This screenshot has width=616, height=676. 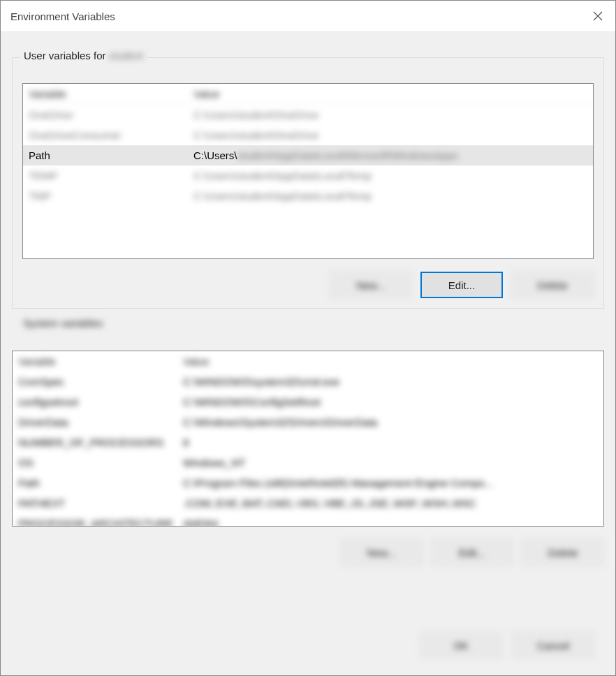 I want to click on list-item: Path C:\Program Files (x86)\Intel\Intel(…, so click(x=308, y=483).